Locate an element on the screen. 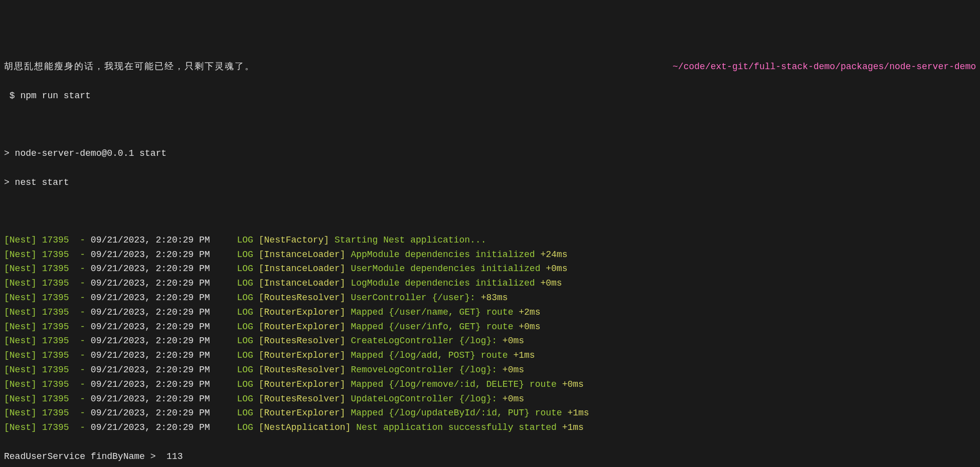 This screenshot has height=467, width=980. service-log-output: ReadUserService findByName > 113ReadUser… is located at coordinates (490, 458).